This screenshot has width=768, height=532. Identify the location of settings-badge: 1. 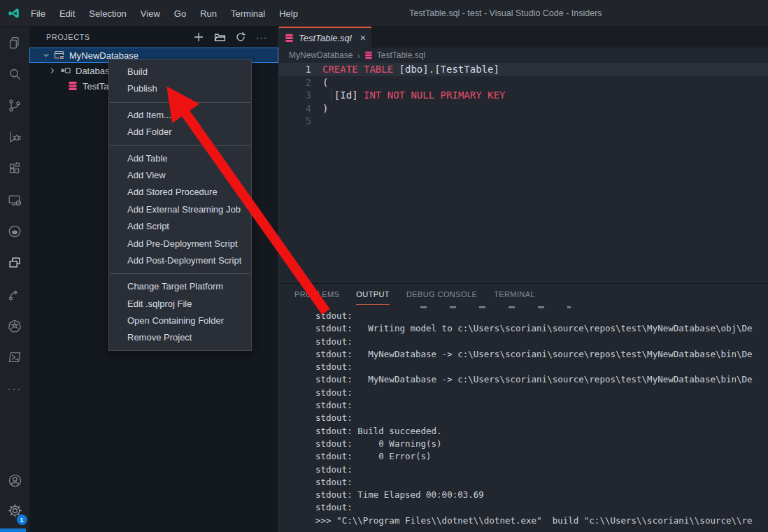
(22, 520).